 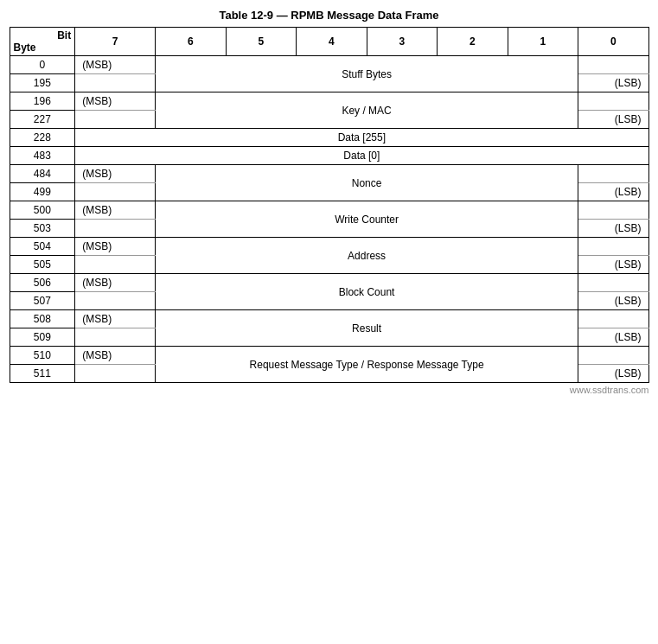 I want to click on col-header-0: 0, so click(x=613, y=41).